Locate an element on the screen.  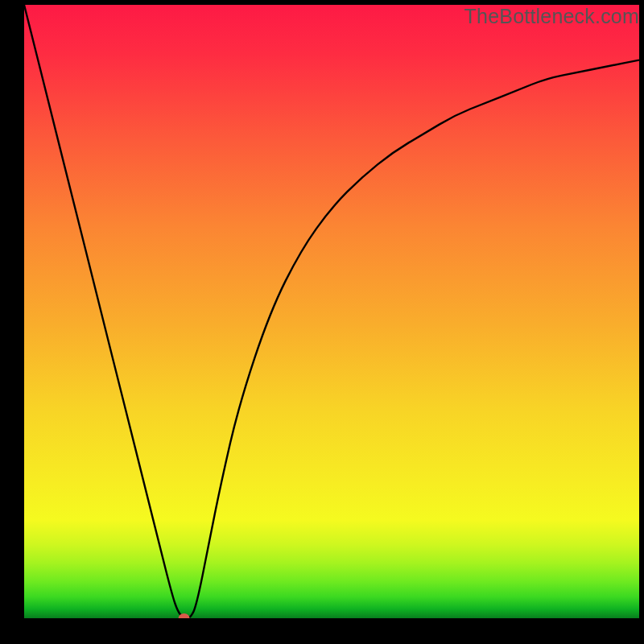
watermark-text: TheBottleneck.com is located at coordinates (552, 16).